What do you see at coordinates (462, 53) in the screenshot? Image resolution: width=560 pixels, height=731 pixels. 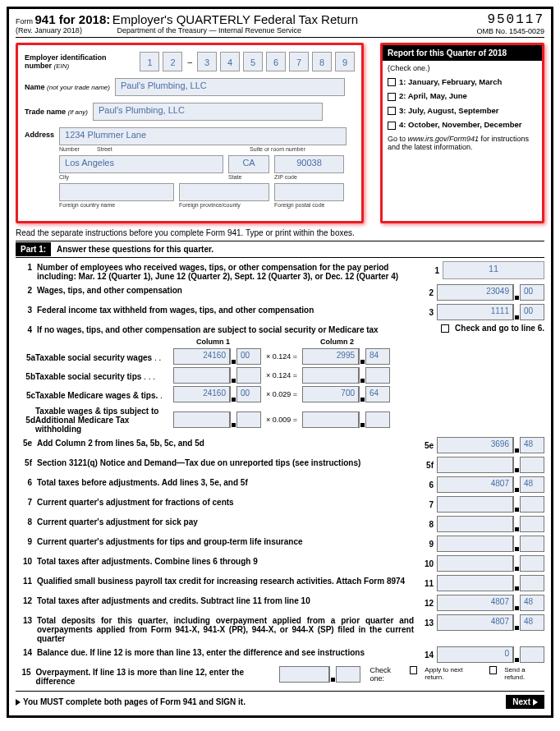 I see `quarter-header: Report for this Quarter of 2018` at bounding box center [462, 53].